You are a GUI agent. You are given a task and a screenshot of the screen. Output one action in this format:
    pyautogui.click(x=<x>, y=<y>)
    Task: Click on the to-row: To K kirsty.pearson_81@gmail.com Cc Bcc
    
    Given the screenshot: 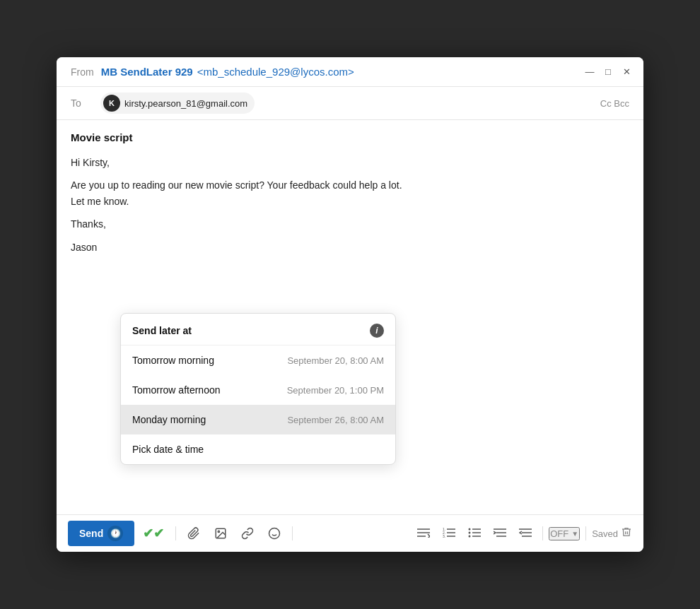 What is the action you would take?
    pyautogui.click(x=350, y=103)
    